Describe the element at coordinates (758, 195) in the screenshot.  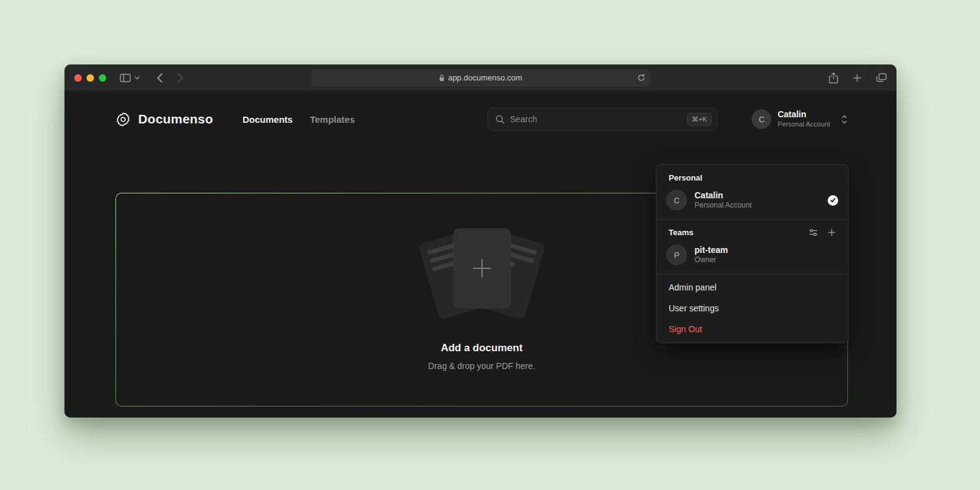
I see `personal-name: Catalin` at that location.